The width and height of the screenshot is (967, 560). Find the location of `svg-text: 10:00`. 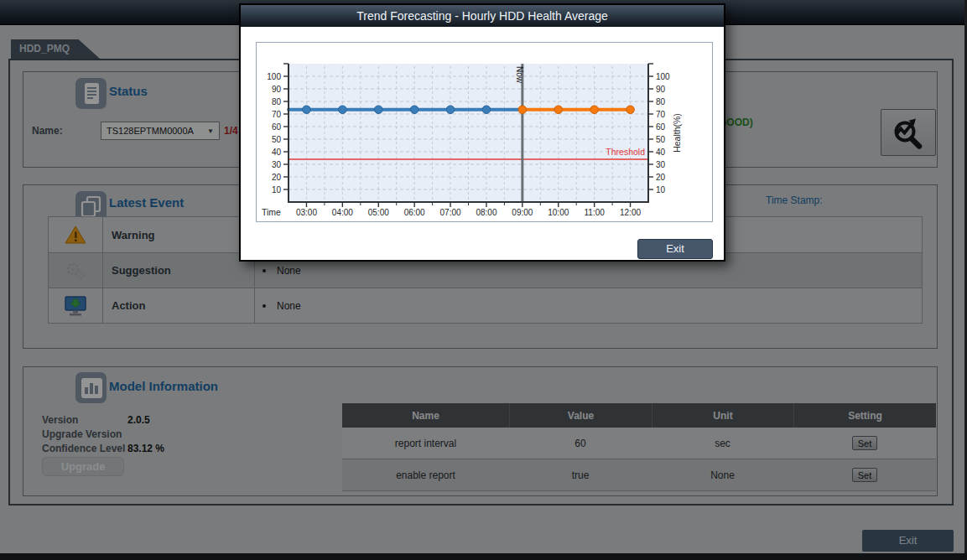

svg-text: 10:00 is located at coordinates (559, 213).